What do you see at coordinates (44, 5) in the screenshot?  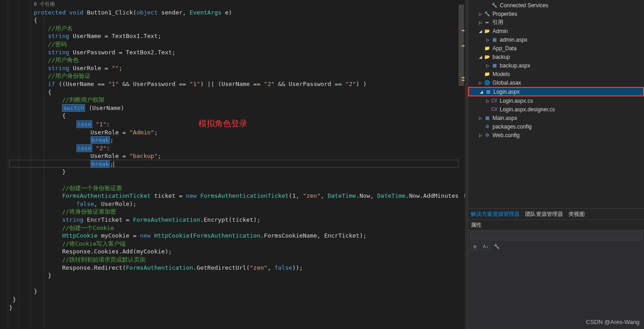 I see `references-label: 0 个引用` at bounding box center [44, 5].